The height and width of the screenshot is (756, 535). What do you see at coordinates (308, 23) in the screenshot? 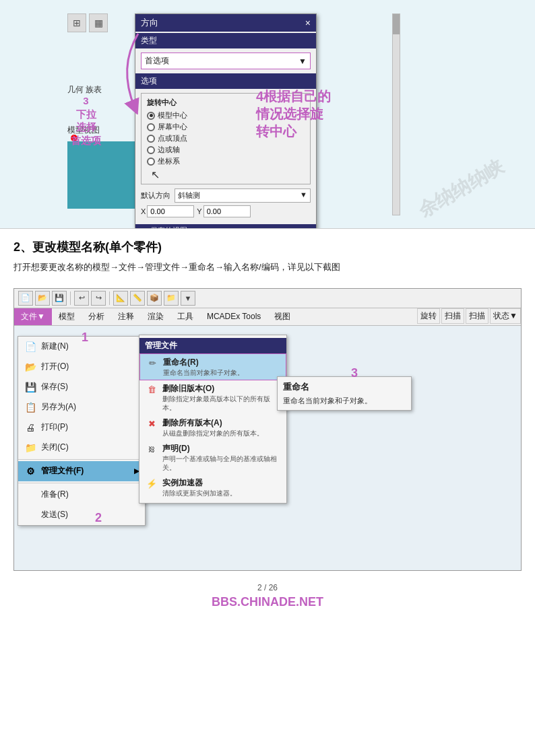
I see `dialog-close-button: ×` at bounding box center [308, 23].